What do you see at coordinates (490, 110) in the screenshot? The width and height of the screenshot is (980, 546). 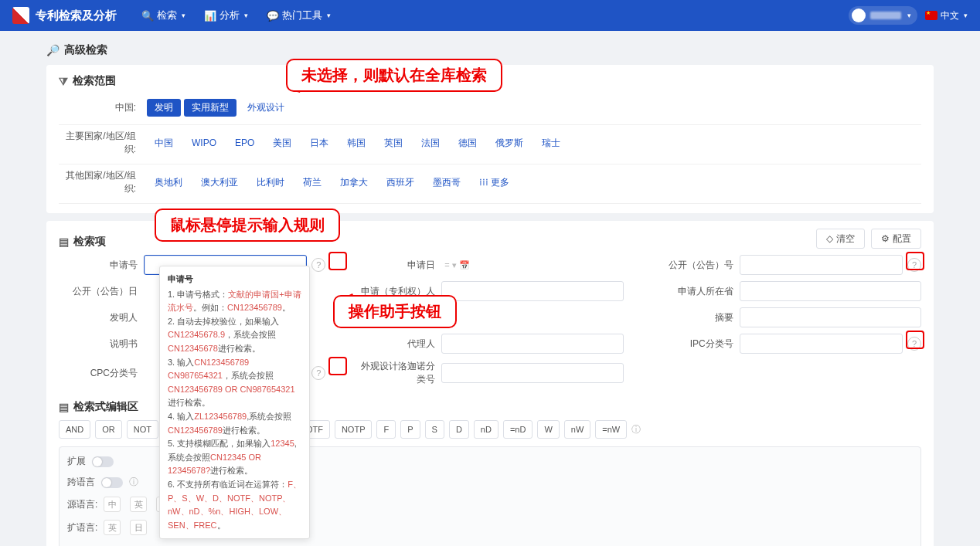 I see `scope-china-row: 中国: 发明 实用新型 外观设计` at bounding box center [490, 110].